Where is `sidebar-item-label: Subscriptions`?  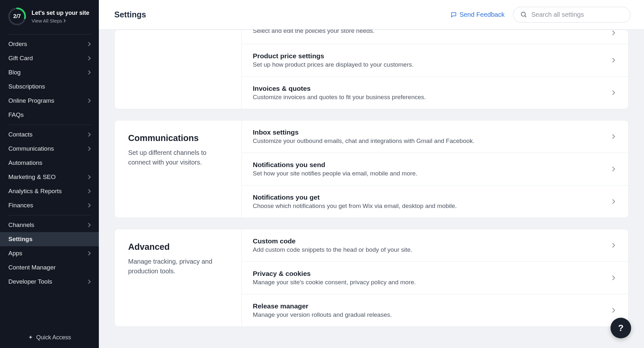
sidebar-item-label: Subscriptions is located at coordinates (27, 87).